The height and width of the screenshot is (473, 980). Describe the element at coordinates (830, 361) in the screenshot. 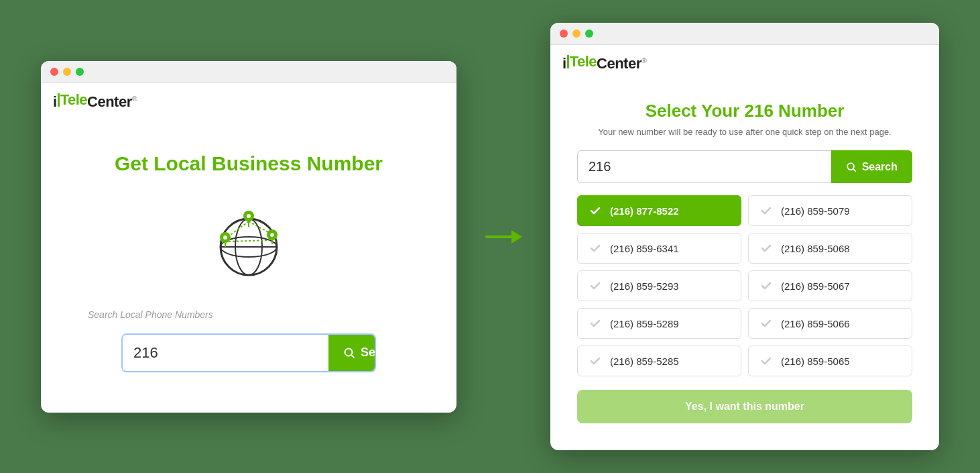

I see `number-item: (216) 859-5065` at that location.